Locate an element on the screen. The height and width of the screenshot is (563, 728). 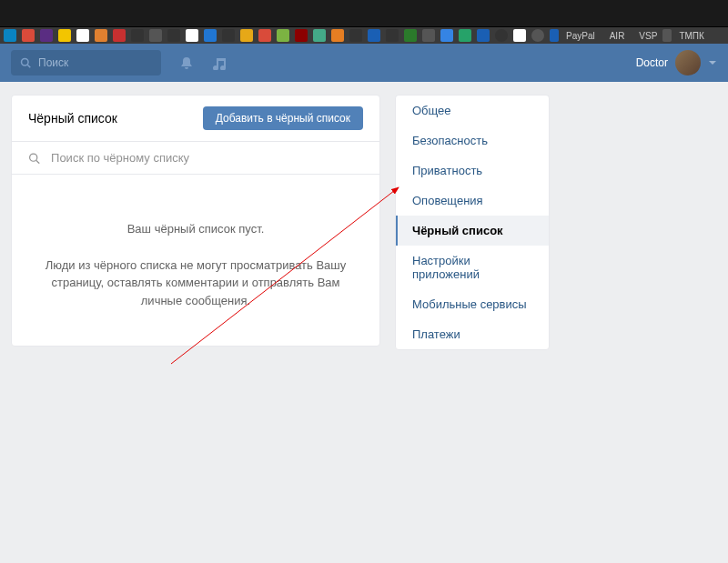
sidebar-item: Безопасность is located at coordinates (472, 140).